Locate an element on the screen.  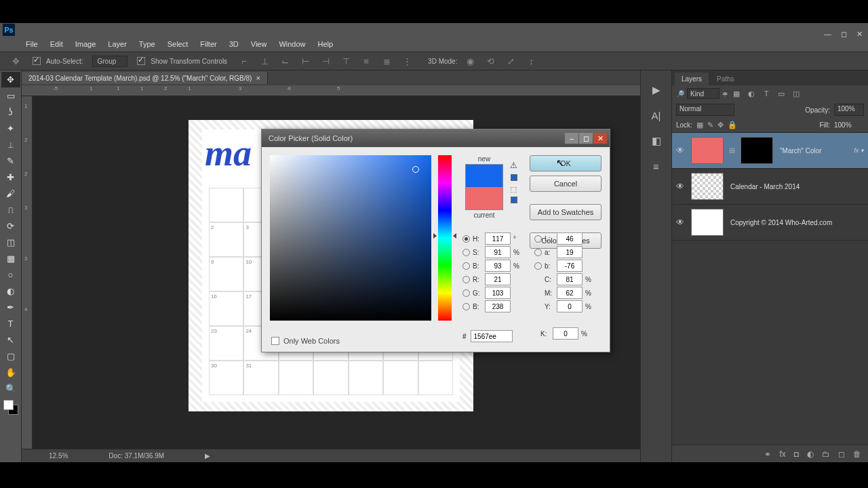
trash-icon: 🗑 is located at coordinates (857, 454).